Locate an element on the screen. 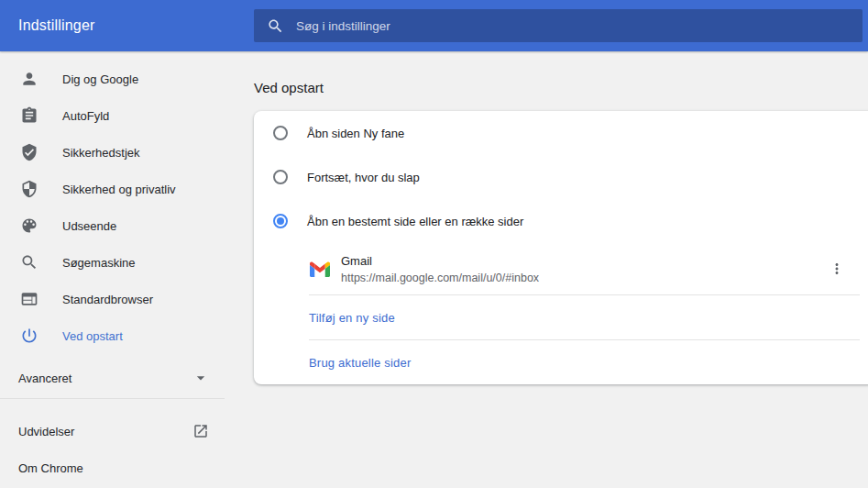 The height and width of the screenshot is (488, 868). sidebar-item-privacy-security: Sikkerhed og privatliv is located at coordinates (115, 189).